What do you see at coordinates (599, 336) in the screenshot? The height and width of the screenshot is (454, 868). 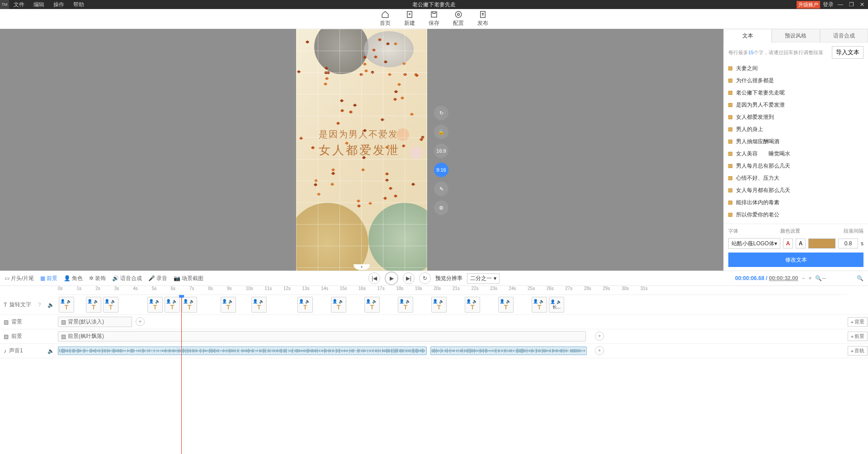 I see `add-fg-inline: +` at bounding box center [599, 336].